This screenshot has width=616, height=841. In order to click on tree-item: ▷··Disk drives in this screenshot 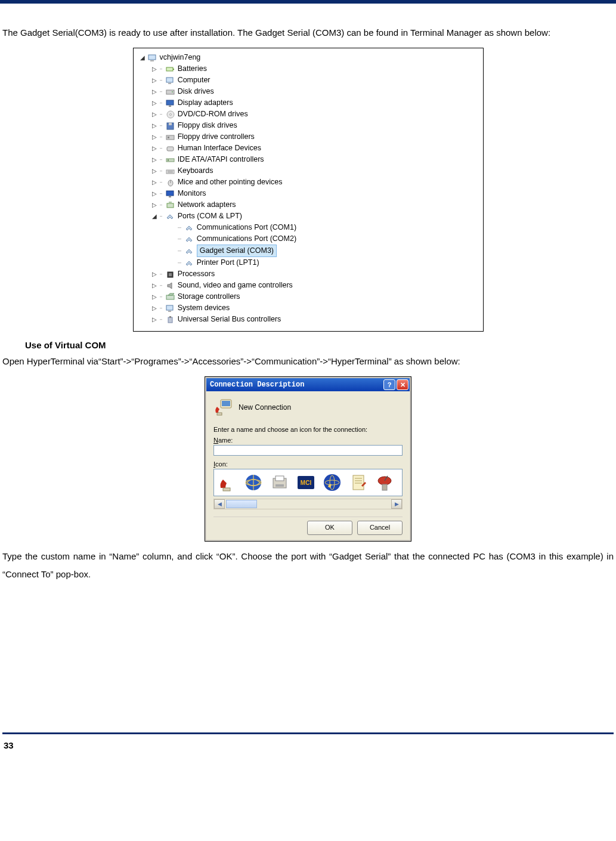, I will do `click(315, 92)`.